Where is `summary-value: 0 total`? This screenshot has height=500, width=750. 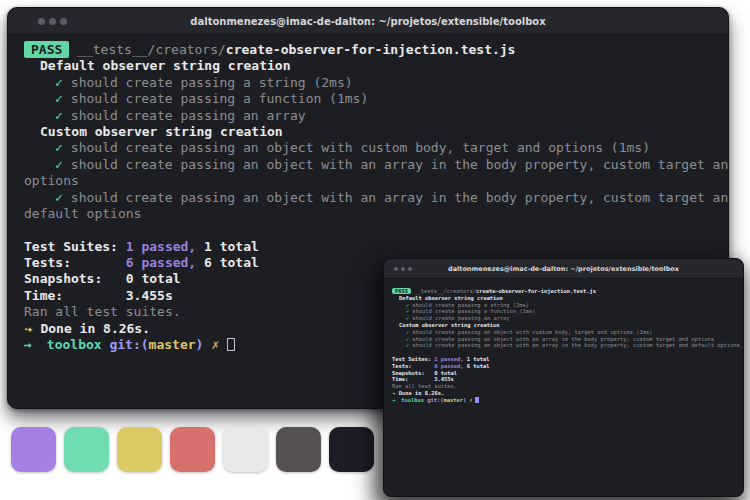 summary-value: 0 total is located at coordinates (154, 278).